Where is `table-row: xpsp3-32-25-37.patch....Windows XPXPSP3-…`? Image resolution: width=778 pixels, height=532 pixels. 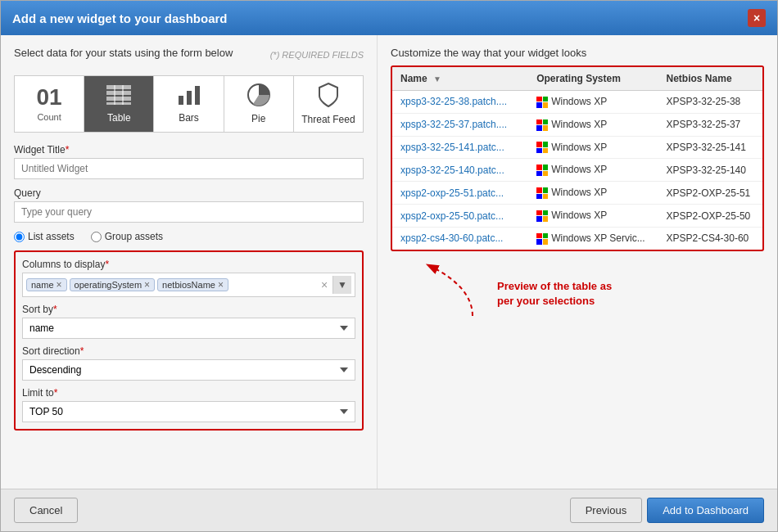
table-row: xpsp3-32-25-37.patch....Windows XPXPSP3-… is located at coordinates (577, 124).